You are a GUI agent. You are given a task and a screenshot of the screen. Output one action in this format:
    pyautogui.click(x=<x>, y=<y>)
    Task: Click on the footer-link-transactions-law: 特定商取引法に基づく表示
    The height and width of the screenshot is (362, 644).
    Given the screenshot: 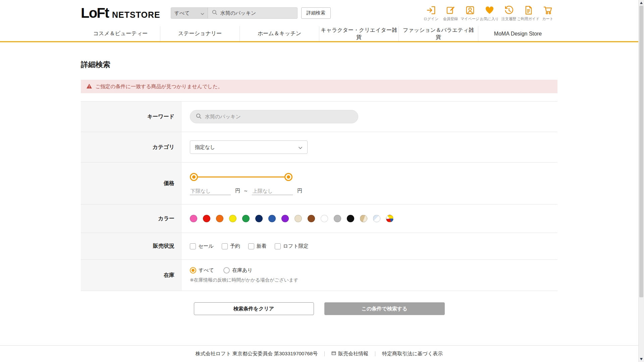 What is the action you would take?
    pyautogui.click(x=413, y=354)
    